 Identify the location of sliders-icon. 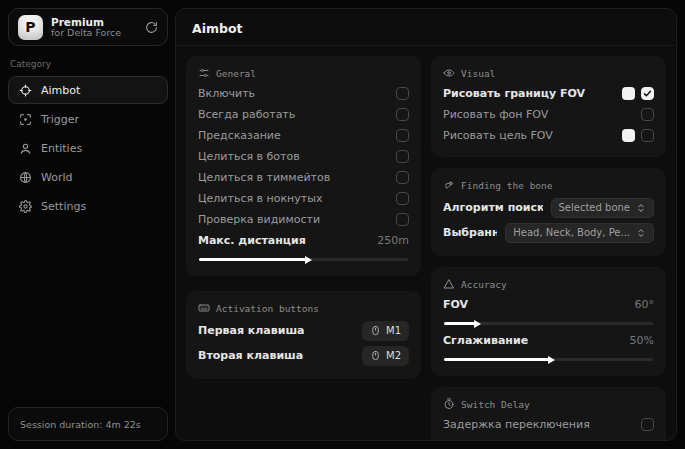
(204, 73).